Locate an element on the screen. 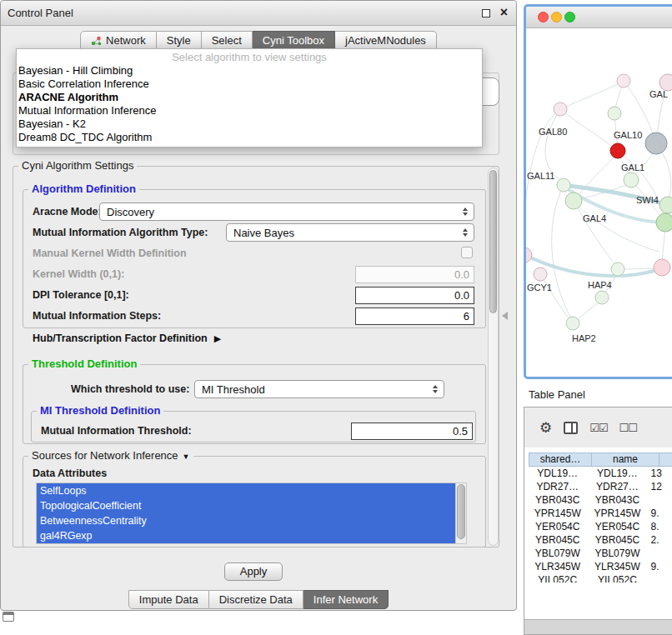  list-scrollbar is located at coordinates (460, 513).